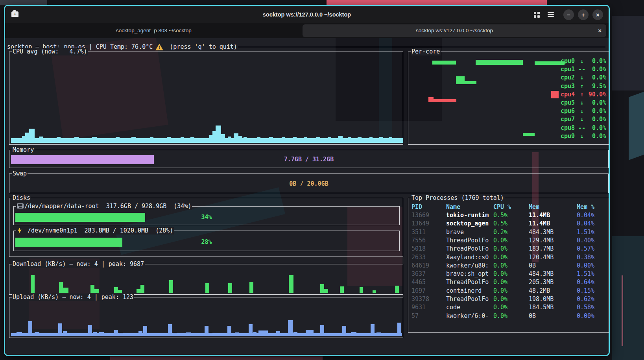  What do you see at coordinates (207, 242) in the screenshot?
I see `disk2-gauge-label: 28%` at bounding box center [207, 242].